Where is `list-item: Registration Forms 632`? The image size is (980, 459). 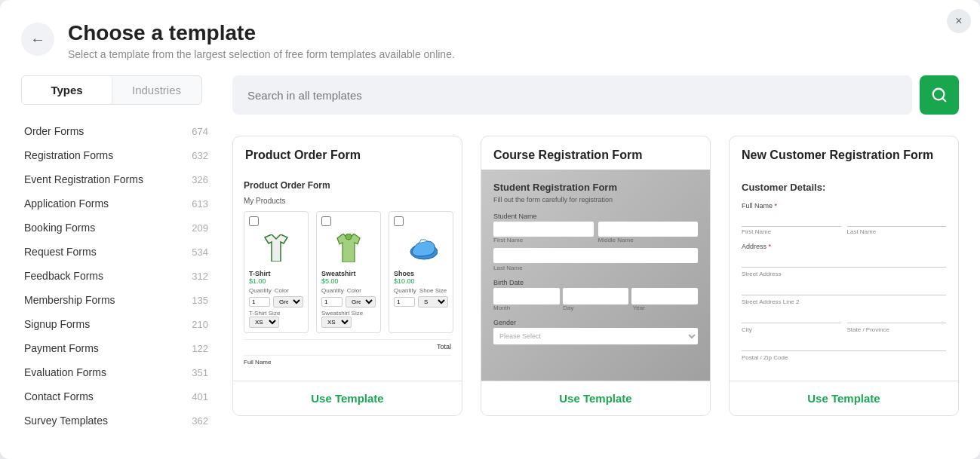 list-item: Registration Forms 632 is located at coordinates (116, 155).